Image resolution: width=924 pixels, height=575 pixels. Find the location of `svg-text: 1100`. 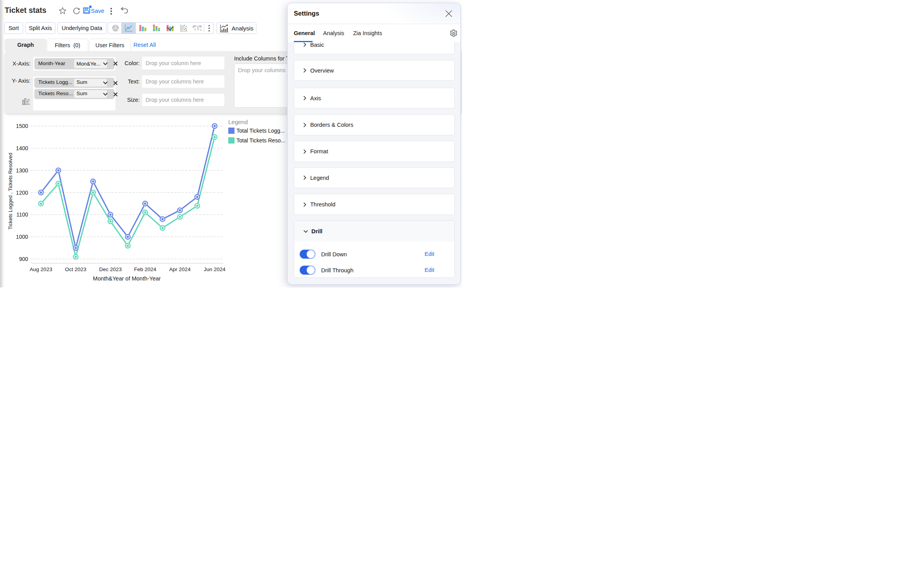

svg-text: 1100 is located at coordinates (22, 215).